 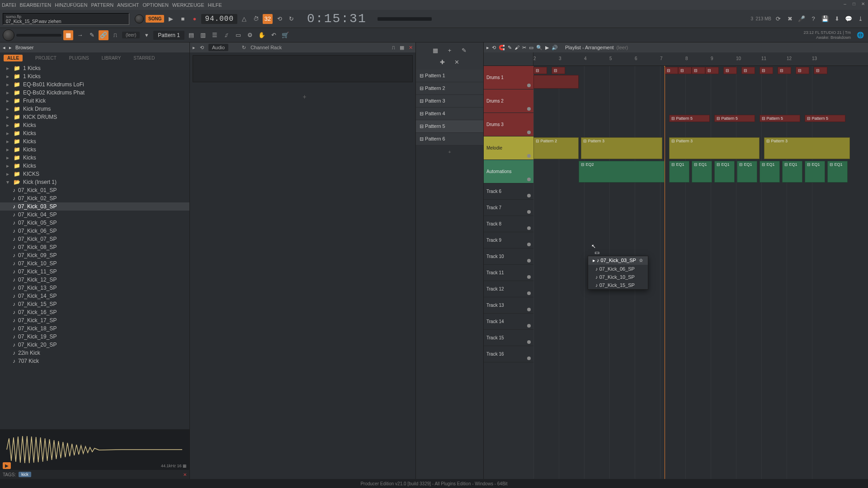 I want to click on picker-grid-icon: ▦, so click(x=435, y=50).